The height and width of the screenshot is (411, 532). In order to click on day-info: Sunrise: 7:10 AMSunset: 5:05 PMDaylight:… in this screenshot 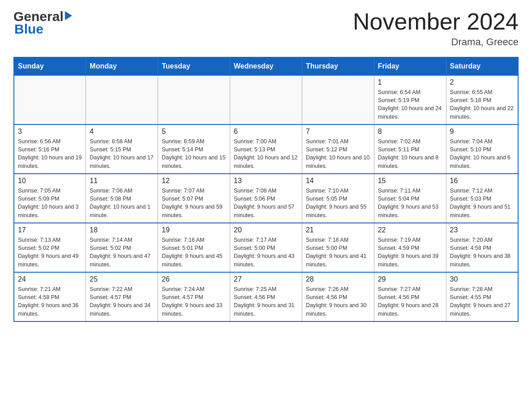, I will do `click(338, 203)`.